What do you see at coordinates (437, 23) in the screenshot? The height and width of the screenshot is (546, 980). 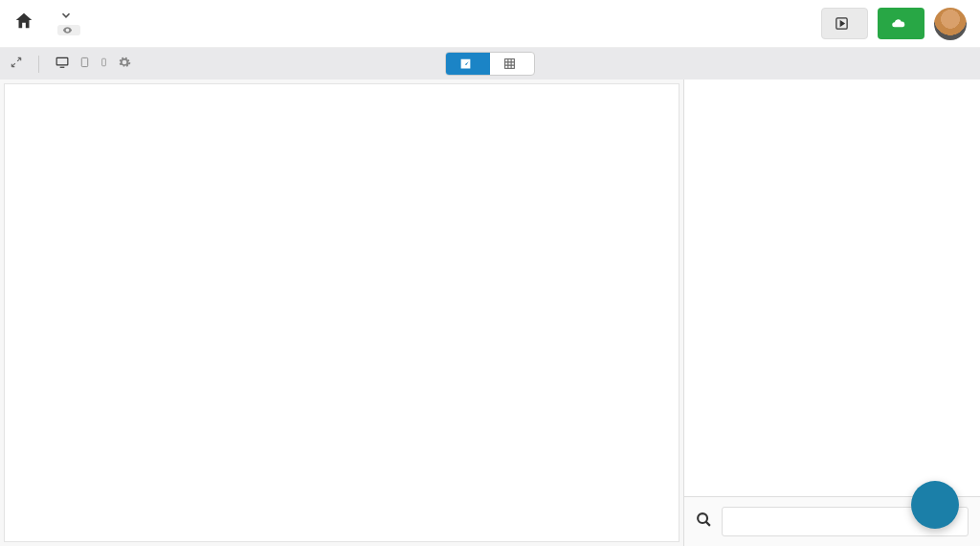 I see `title-block` at bounding box center [437, 23].